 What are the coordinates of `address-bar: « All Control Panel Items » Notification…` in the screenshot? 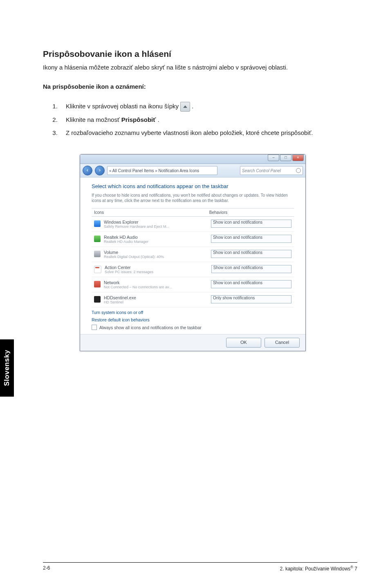 It's located at (162, 171).